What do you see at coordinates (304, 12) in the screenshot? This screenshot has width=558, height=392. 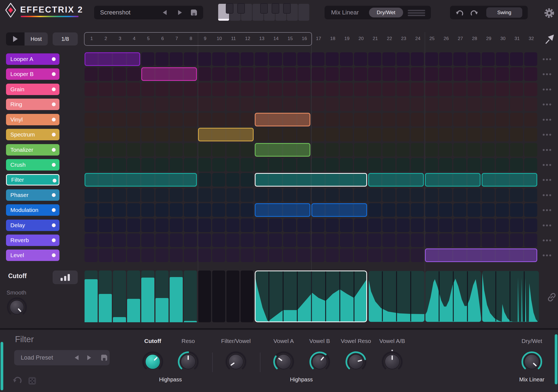 I see `keyboard-key-white` at bounding box center [304, 12].